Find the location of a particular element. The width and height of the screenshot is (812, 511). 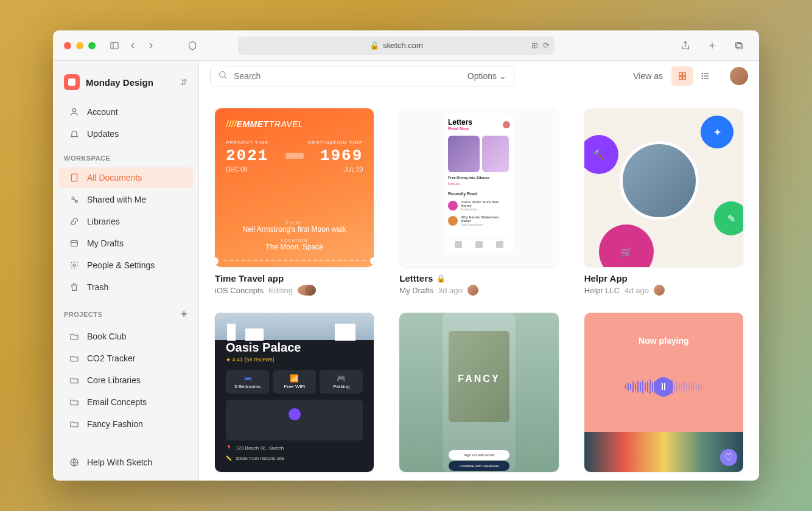

document-card: LettersRead Now Free Diving into Silence… is located at coordinates (478, 202).